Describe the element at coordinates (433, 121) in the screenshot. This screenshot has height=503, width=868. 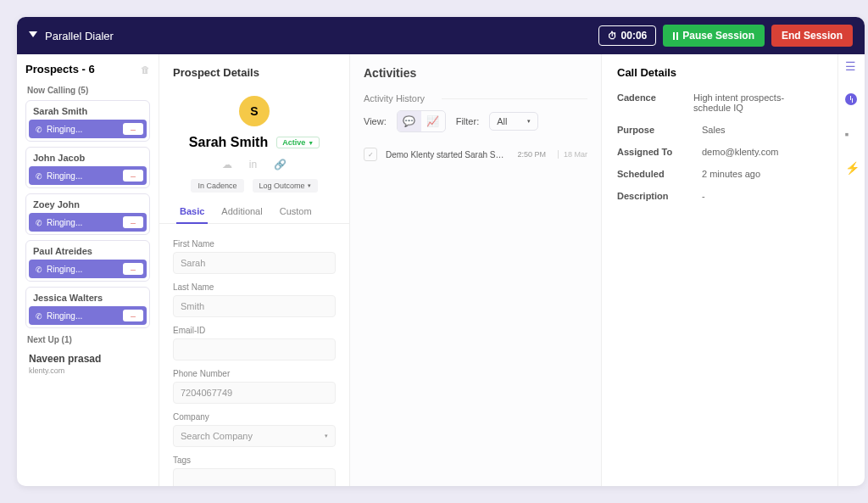
I see `view-timeline-button: 📈` at that location.